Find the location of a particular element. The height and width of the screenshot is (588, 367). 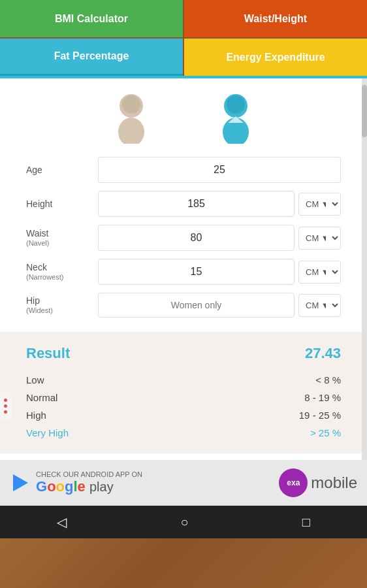

height-input: 185 is located at coordinates (196, 204).